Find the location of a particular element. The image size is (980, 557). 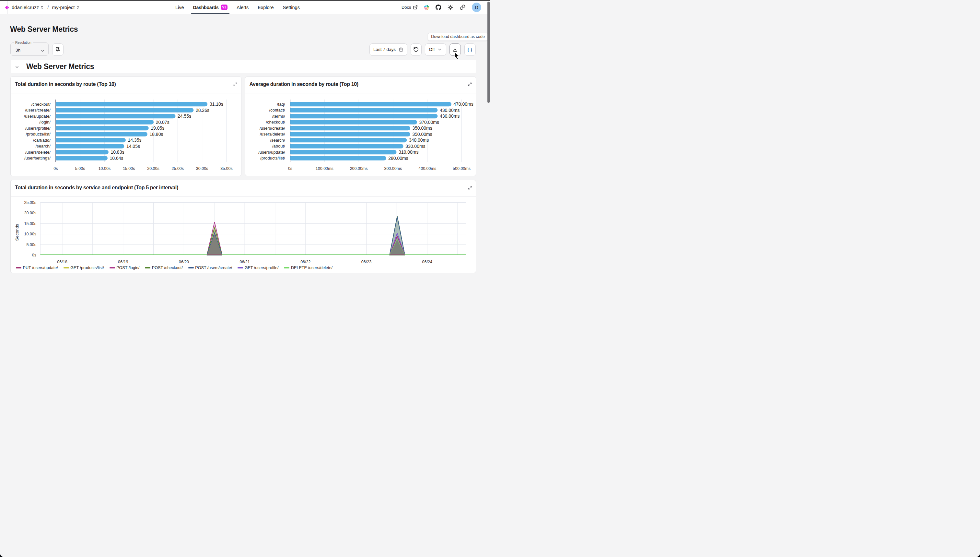

svg-text: 280.00ms is located at coordinates (398, 158).